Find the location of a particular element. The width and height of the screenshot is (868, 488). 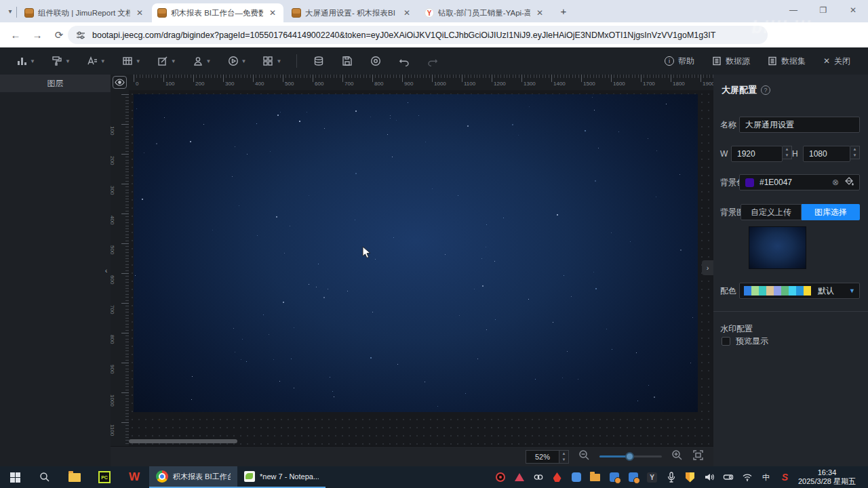

forward-icon: → is located at coordinates (37, 35).